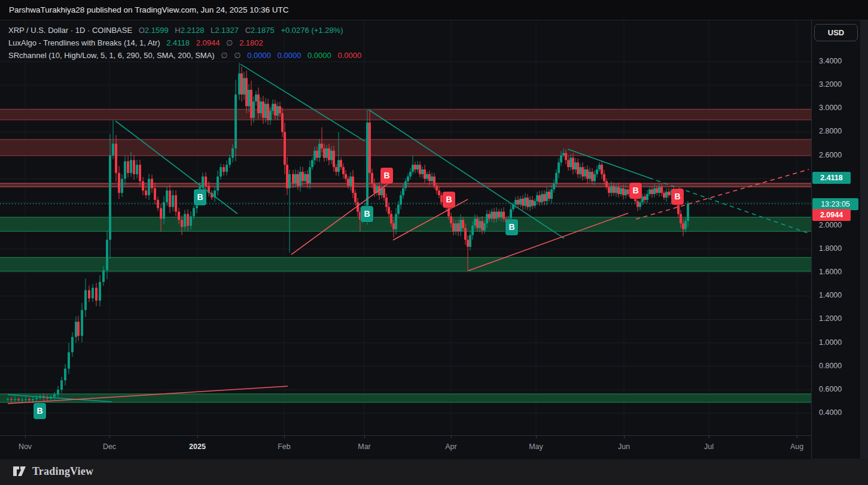 This screenshot has width=868, height=485. I want to click on countdown-tag: 13:23:05, so click(835, 204).